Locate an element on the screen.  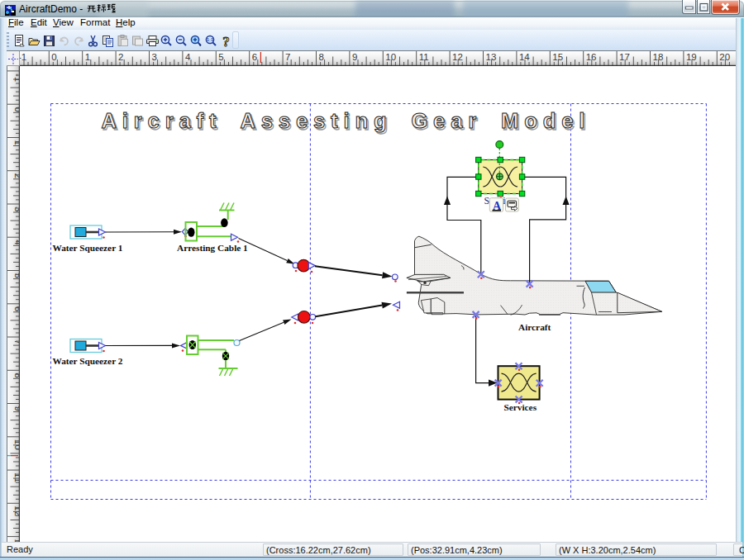
svg-text: 16 is located at coordinates (592, 57).